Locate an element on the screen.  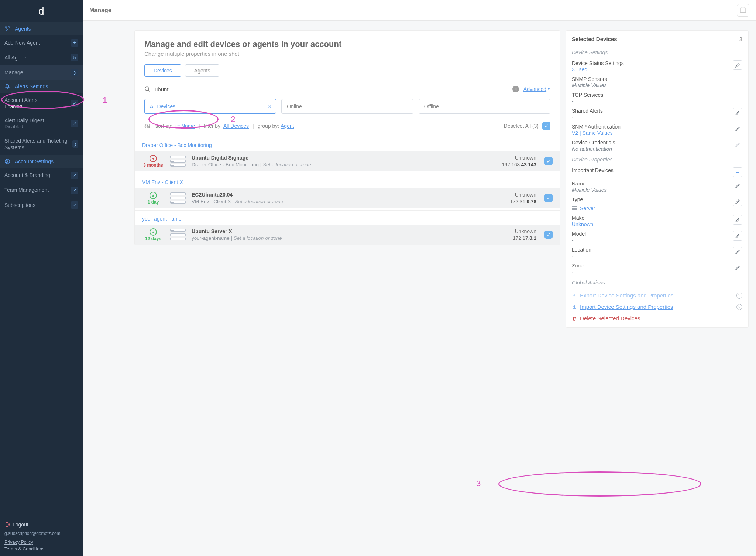
row-zone: Zone- is located at coordinates (657, 269).